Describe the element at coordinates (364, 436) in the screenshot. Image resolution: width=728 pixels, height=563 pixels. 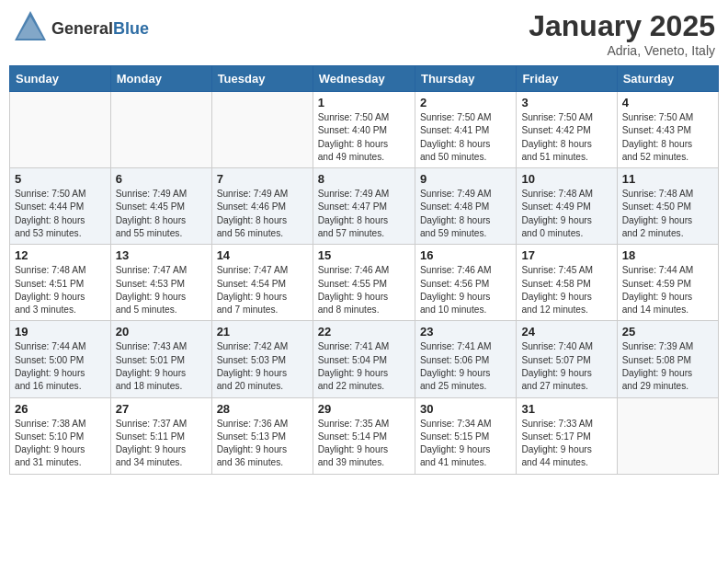
I see `calendar-week-row: 26Sunrise: 7:38 AM Sunset: 5:10 PM Dayli…` at that location.